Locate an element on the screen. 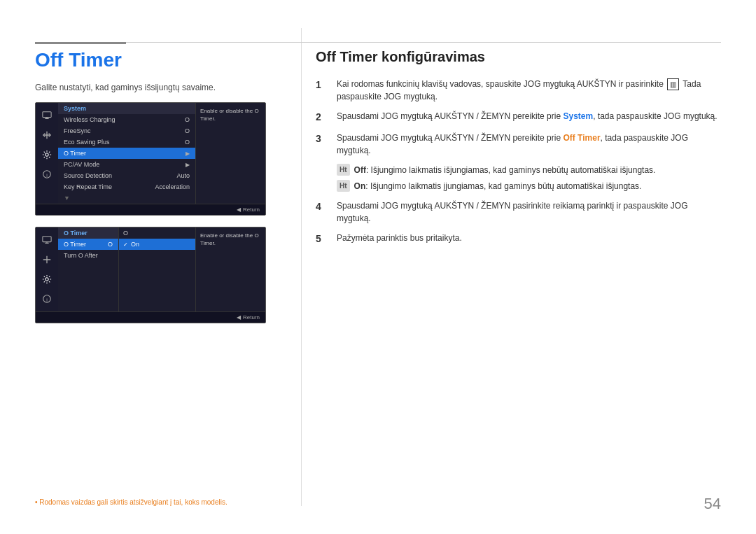 Image resolution: width=756 pixels, height=534 pixels. menu-item-source: Source Detection Auto is located at coordinates (127, 176).